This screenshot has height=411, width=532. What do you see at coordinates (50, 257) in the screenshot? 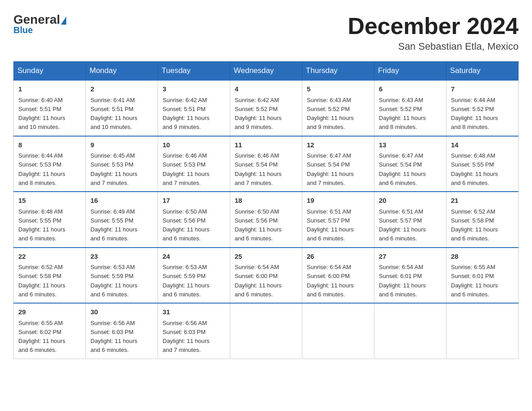
I see `day-number: 22` at bounding box center [50, 257].